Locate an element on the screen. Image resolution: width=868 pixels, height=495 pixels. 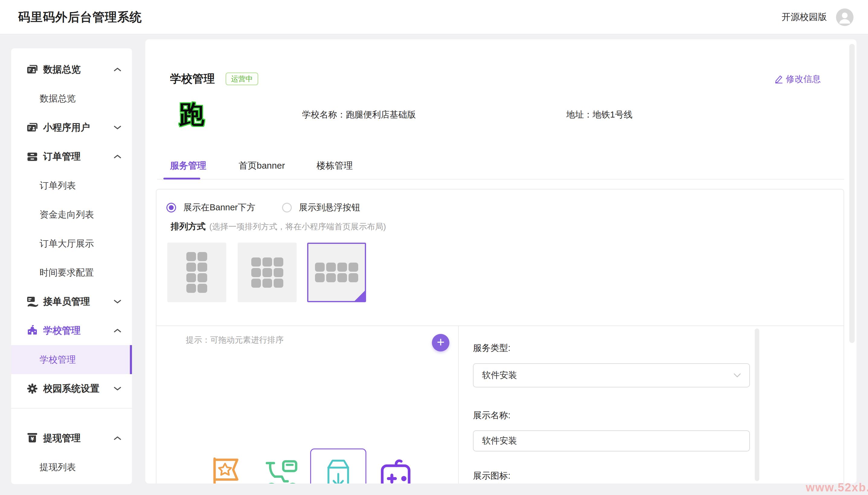
school-logo: 跑 is located at coordinates (192, 114).